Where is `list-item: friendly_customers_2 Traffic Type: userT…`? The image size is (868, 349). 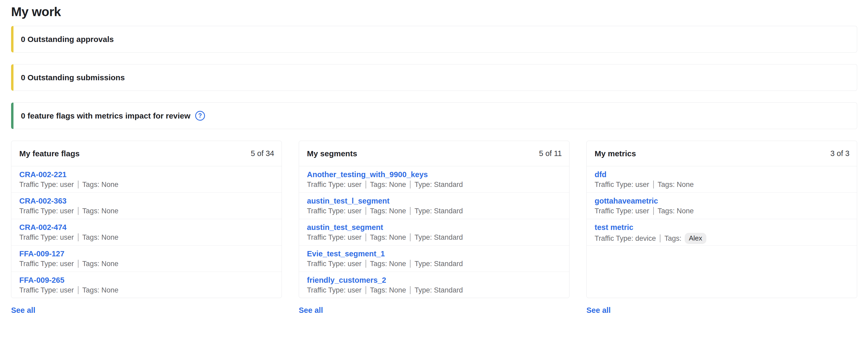
list-item: friendly_customers_2 Traffic Type: userT… is located at coordinates (434, 285).